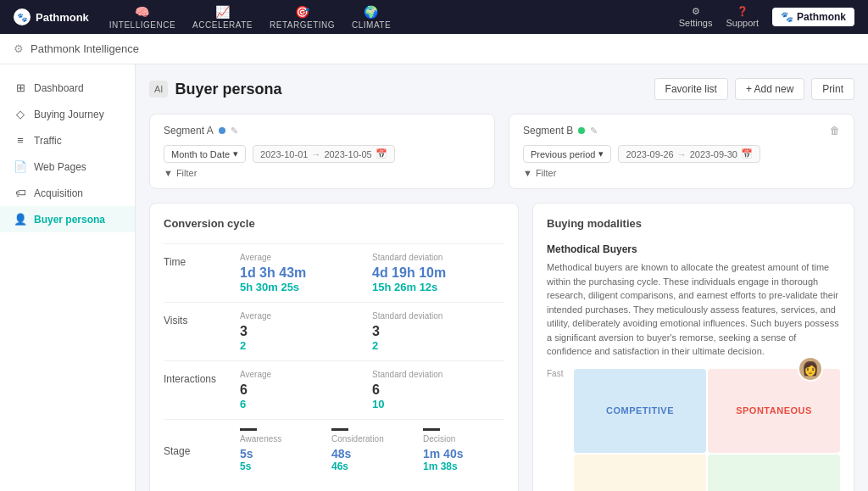 This screenshot has height=491, width=868. Describe the element at coordinates (682, 131) in the screenshot. I see `segment-b-header: Segment B ✎ 🗑` at that location.